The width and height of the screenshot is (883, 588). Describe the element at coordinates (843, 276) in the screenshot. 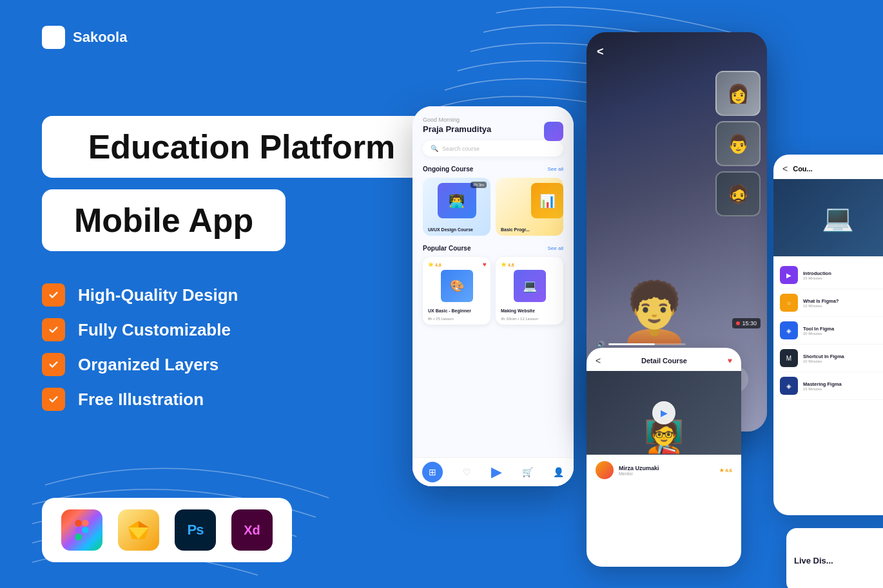

I see `item-text-1: Introduction 15 Minutes` at that location.